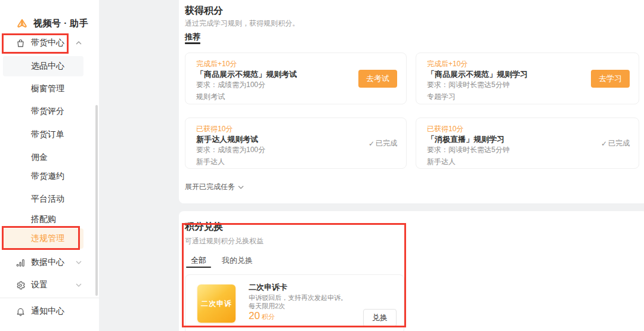  What do you see at coordinates (527, 143) in the screenshot?
I see `task-card: 已获得10分 「消极直播」规则学习 要求：阅读时长需达5分钟 新手达人 ✓ 已完…` at bounding box center [527, 143].